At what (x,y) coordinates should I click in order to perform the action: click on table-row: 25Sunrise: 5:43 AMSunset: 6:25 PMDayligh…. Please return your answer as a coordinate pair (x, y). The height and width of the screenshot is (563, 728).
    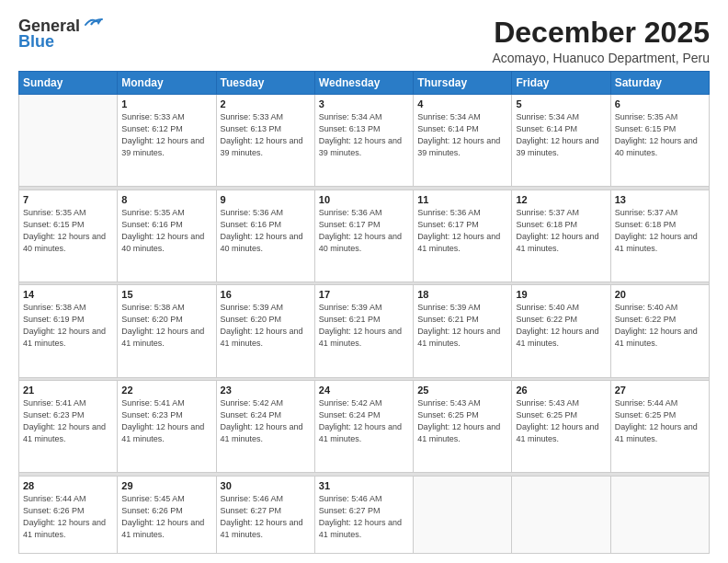
    Looking at the image, I should click on (463, 426).